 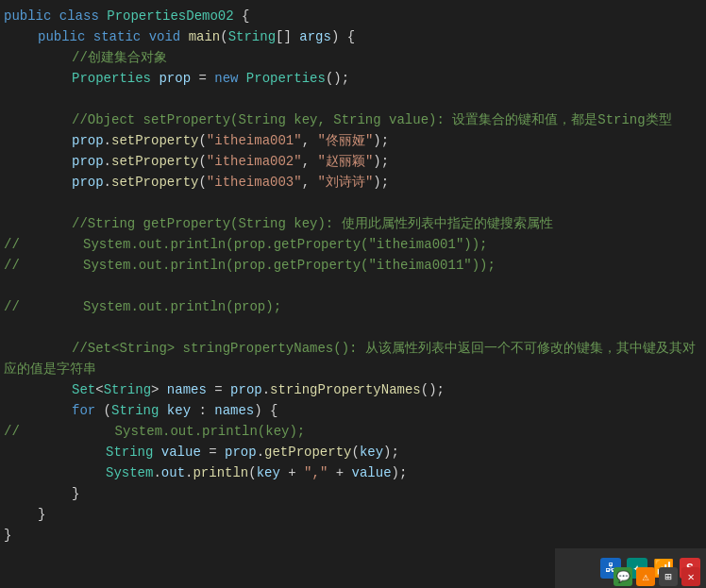 I want to click on code-line-6: //Object setProperty(String key, String …, so click(x=353, y=120).